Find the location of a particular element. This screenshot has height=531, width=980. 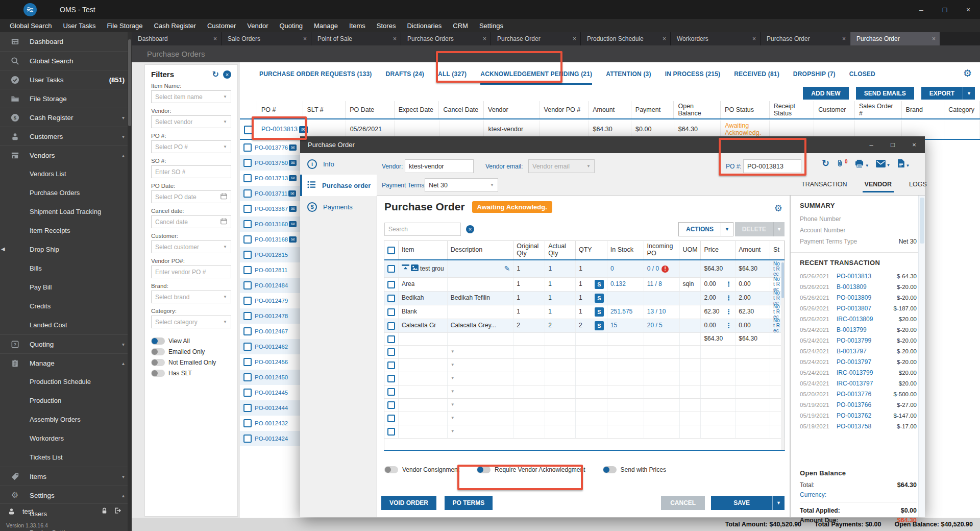

po-link: PO-0012478 is located at coordinates (272, 316).